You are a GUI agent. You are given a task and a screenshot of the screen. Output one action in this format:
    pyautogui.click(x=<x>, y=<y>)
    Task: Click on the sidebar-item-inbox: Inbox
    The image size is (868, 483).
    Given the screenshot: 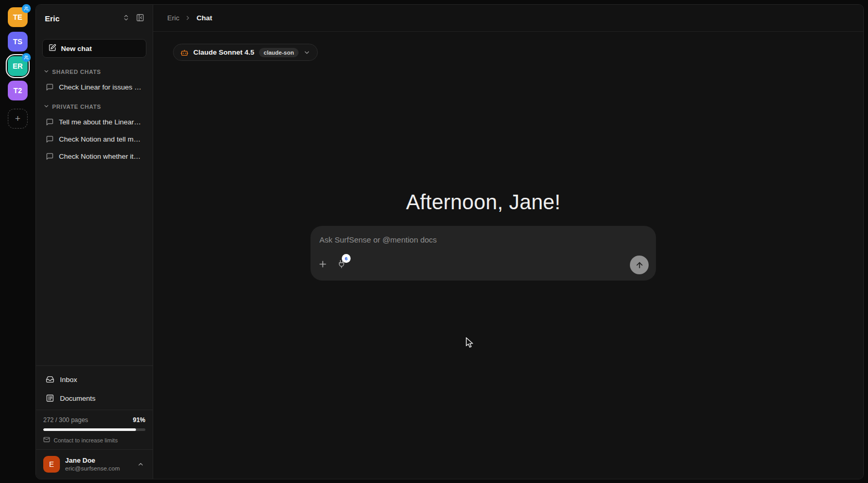 What is the action you would take?
    pyautogui.click(x=94, y=379)
    